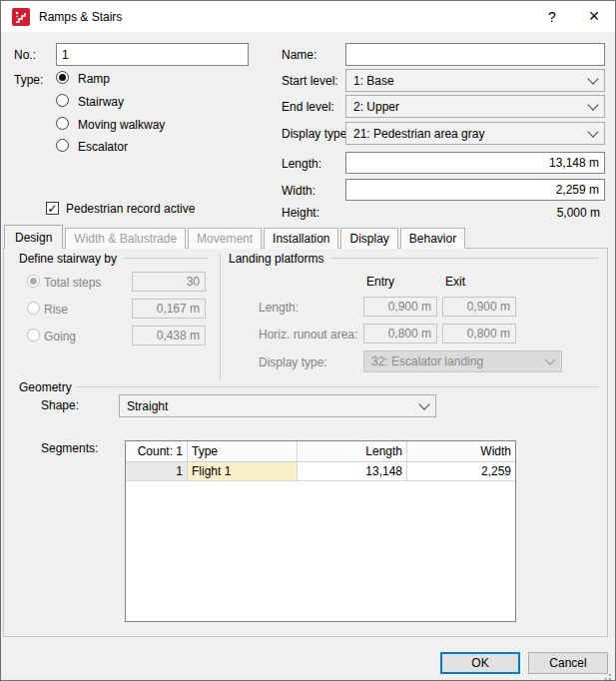 Image resolution: width=616 pixels, height=681 pixels. What do you see at coordinates (34, 308) in the screenshot?
I see `radio-rise` at bounding box center [34, 308].